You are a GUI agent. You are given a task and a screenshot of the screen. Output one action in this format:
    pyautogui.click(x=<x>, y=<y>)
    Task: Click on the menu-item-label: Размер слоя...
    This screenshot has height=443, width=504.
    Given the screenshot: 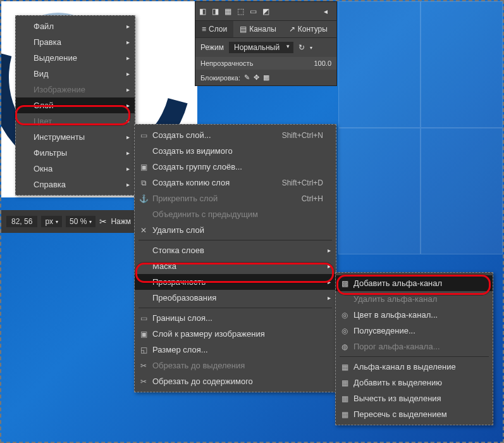 What is the action you would take?
    pyautogui.click(x=180, y=349)
    